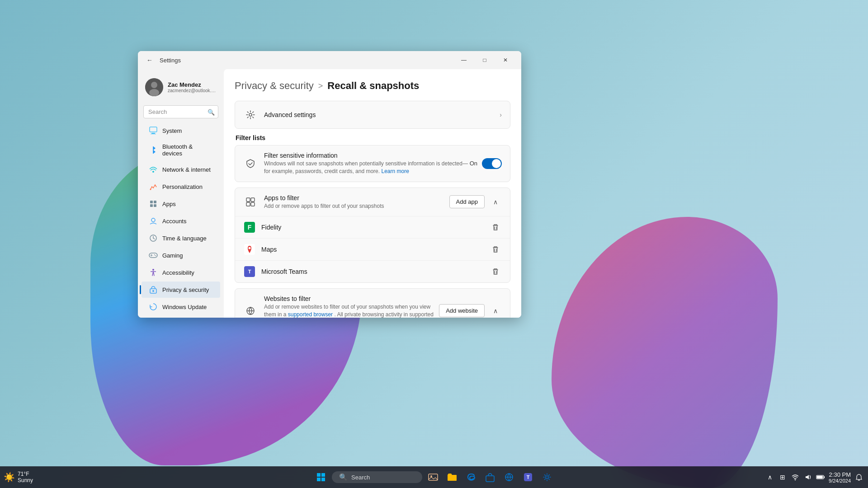 The height and width of the screenshot is (488, 868). What do you see at coordinates (492, 164) in the screenshot?
I see `filter-sensitive-toggle` at bounding box center [492, 164].